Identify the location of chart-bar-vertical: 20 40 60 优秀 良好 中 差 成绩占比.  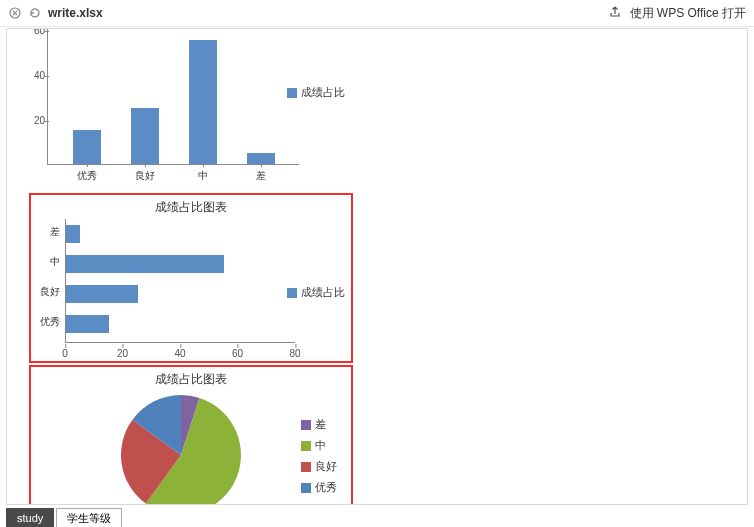
(189, 109).